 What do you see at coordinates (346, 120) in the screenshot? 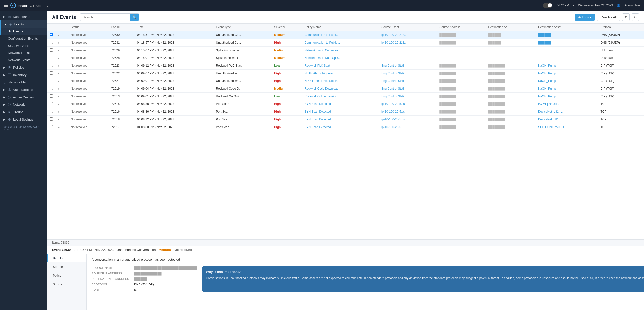
I see `table-row: ▶ Not resolved 72618 04:08:32 PM · Nov 2…` at bounding box center [346, 120].